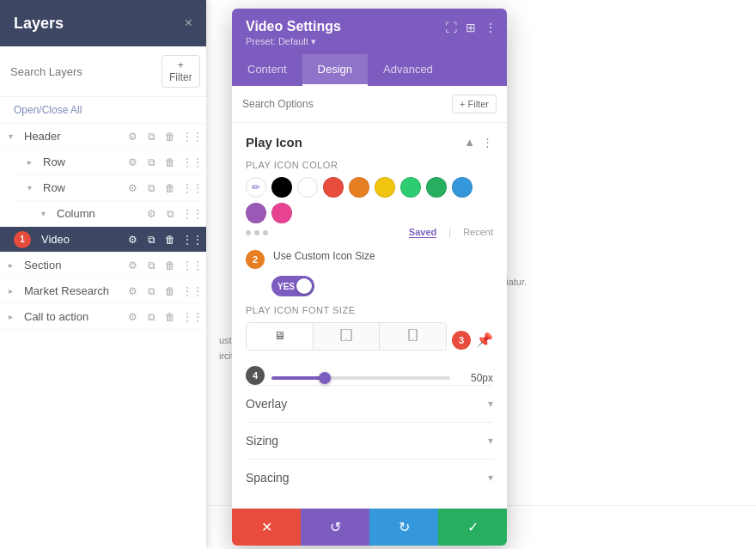 This screenshot has width=756, height=549. What do you see at coordinates (488, 143) in the screenshot?
I see `section-more-icon: ⋮` at bounding box center [488, 143].